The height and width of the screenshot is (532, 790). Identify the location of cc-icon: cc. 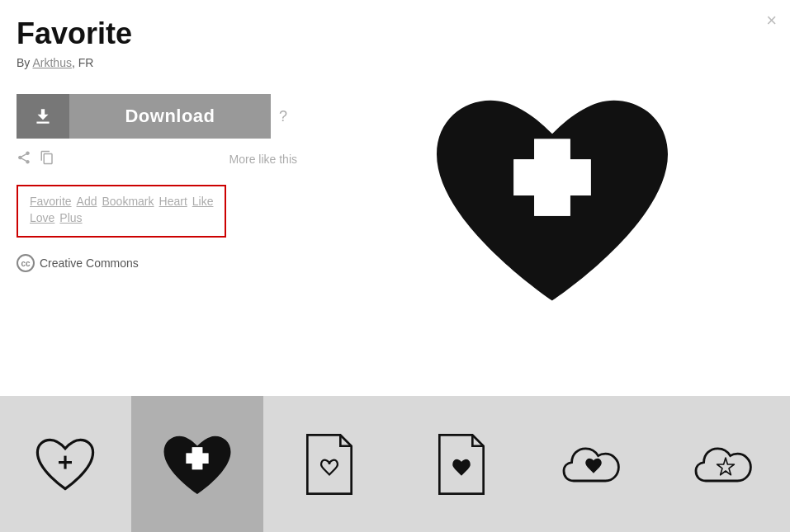
(26, 263).